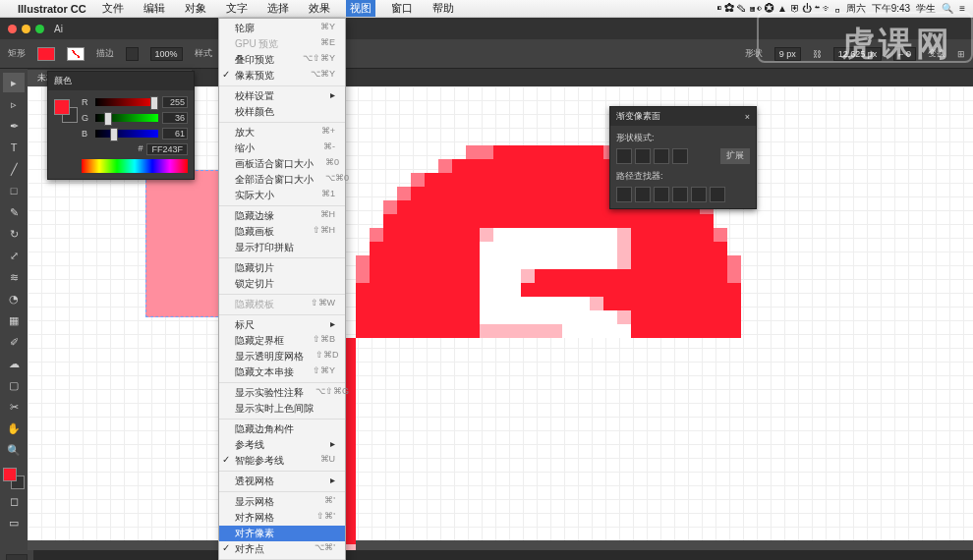  What do you see at coordinates (402, 8) in the screenshot?
I see `menu-window: 窗口` at bounding box center [402, 8].